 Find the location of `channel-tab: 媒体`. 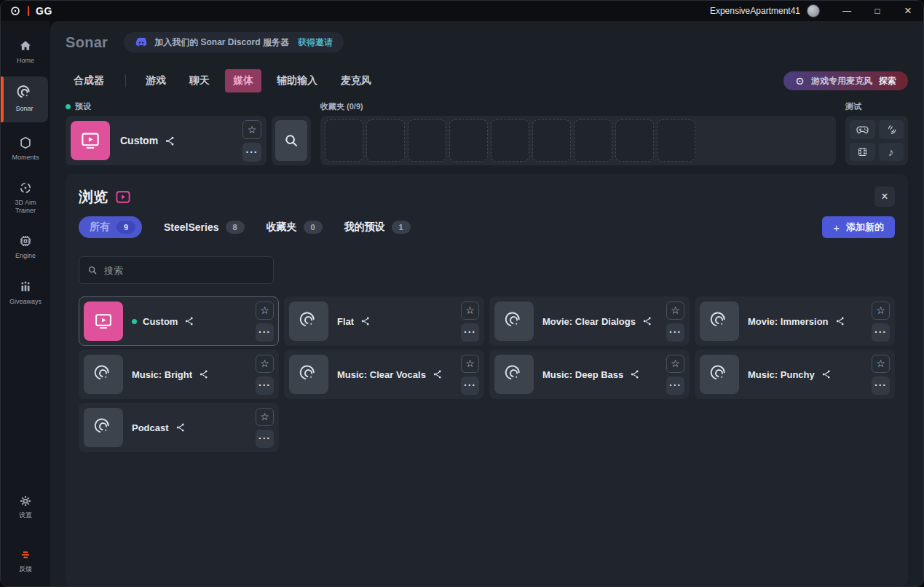

channel-tab: 媒体 is located at coordinates (243, 81).